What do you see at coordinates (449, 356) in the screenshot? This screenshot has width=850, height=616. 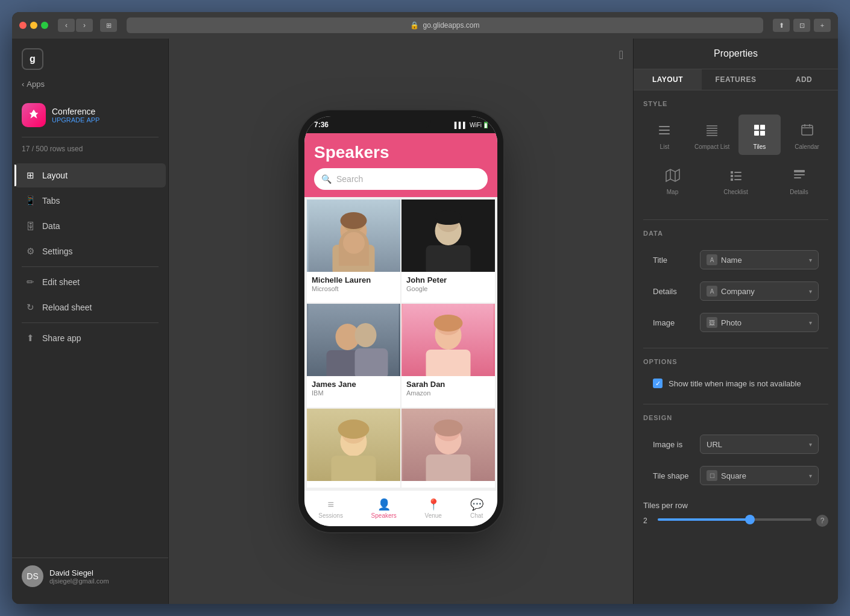 I see `list-item: Sarah Dan Amazon` at bounding box center [449, 356].